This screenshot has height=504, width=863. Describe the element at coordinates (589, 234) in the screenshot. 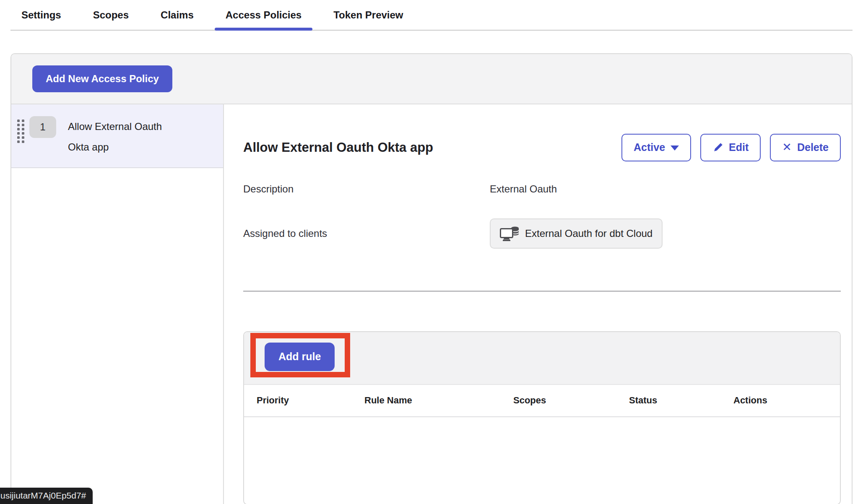

I see `assigned-client-name: External Oauth for dbt Cloud` at that location.